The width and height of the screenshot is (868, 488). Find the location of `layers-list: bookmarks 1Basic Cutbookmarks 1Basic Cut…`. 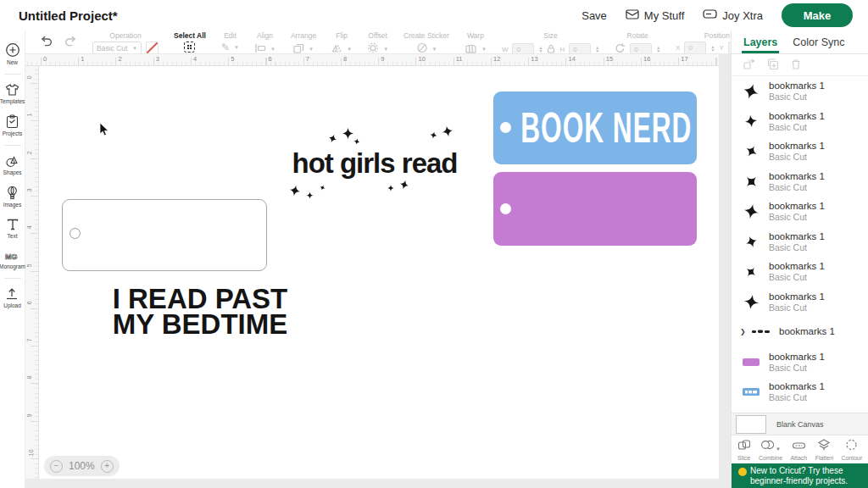

layers-list: bookmarks 1Basic Cutbookmarks 1Basic Cut… is located at coordinates (800, 244).